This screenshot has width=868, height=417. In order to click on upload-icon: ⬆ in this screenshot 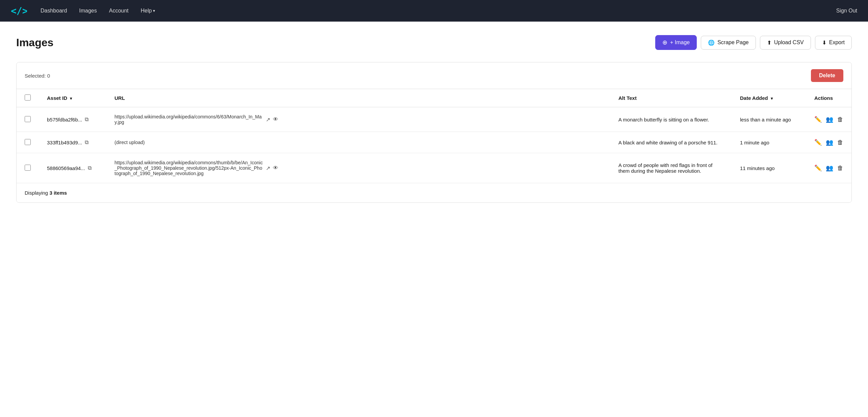, I will do `click(769, 43)`.